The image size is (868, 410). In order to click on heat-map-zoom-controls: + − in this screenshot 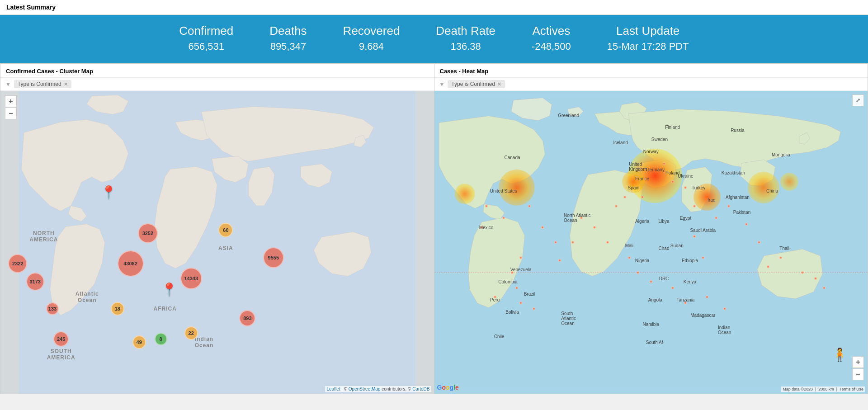, I will do `click(858, 368)`.